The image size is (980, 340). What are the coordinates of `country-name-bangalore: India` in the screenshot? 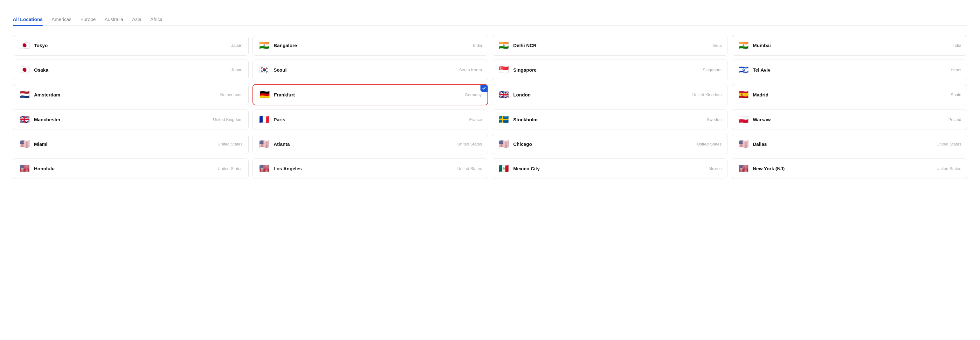 It's located at (478, 45).